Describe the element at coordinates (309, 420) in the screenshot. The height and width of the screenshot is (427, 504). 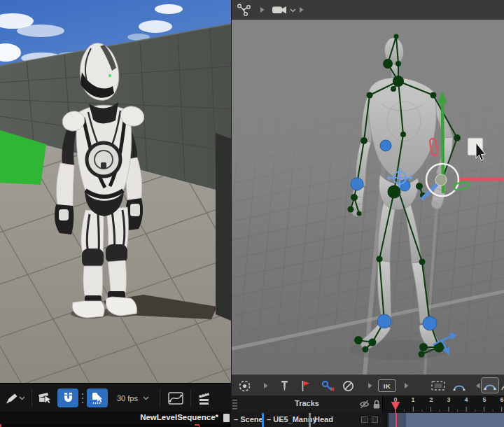
I see `track-color-bar-gray` at that location.